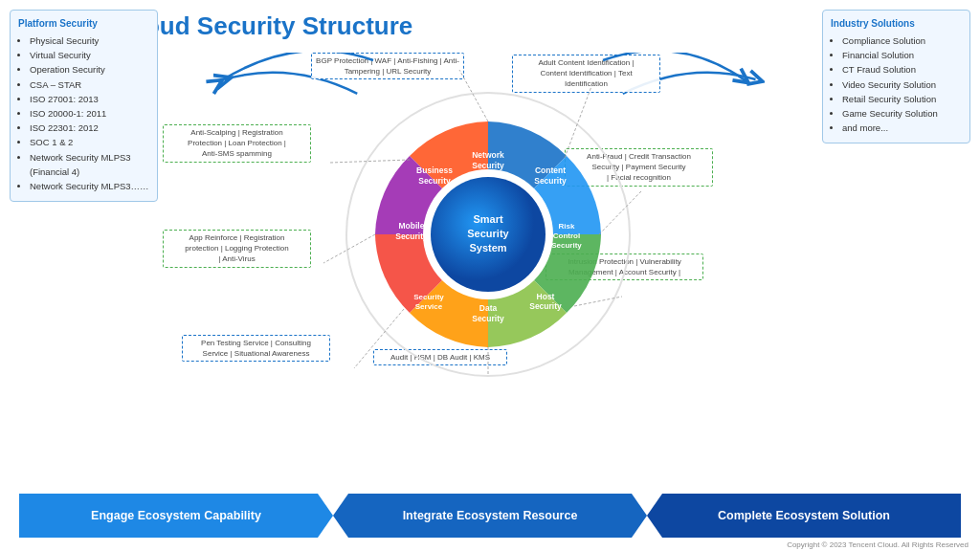 The width and height of the screenshot is (980, 551). I want to click on svg-text: Business, so click(434, 170).